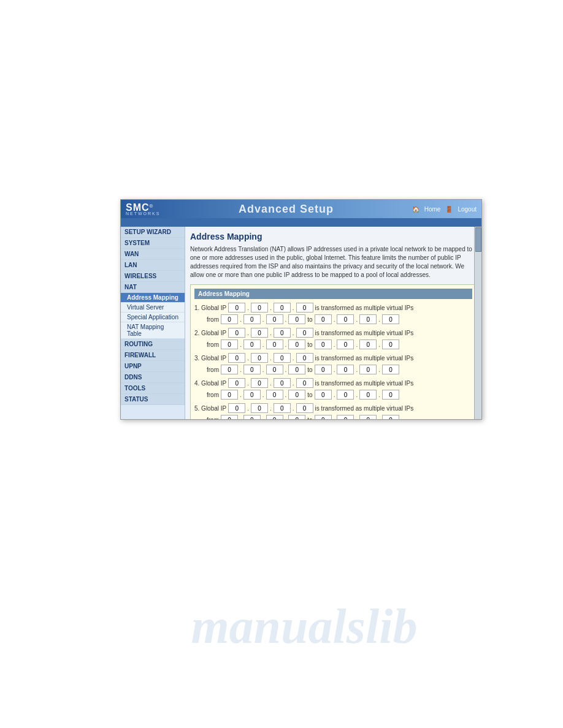 The width and height of the screenshot is (563, 728). What do you see at coordinates (153, 265) in the screenshot?
I see `sidebar-item-lan: LAN` at bounding box center [153, 265].